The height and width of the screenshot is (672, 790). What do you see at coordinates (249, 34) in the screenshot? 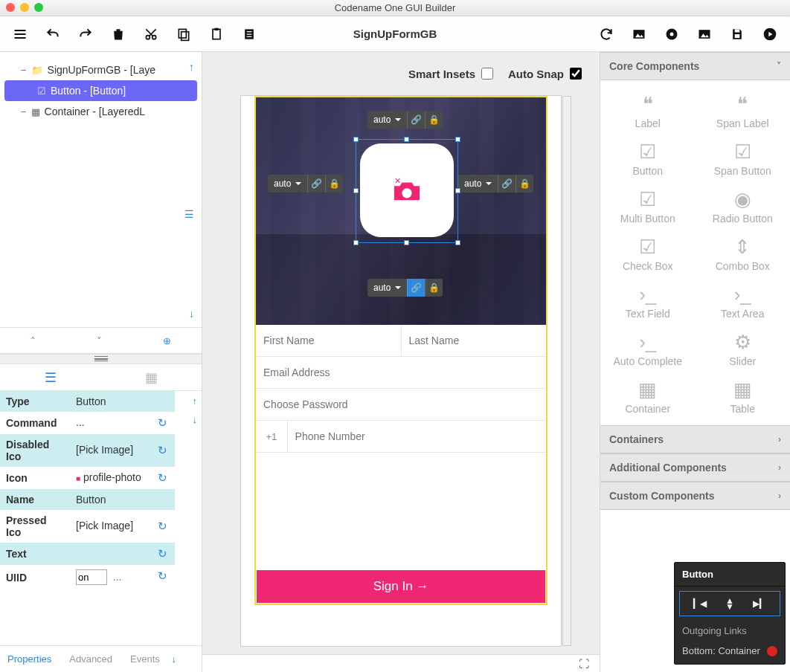
I see `notes-icon` at bounding box center [249, 34].